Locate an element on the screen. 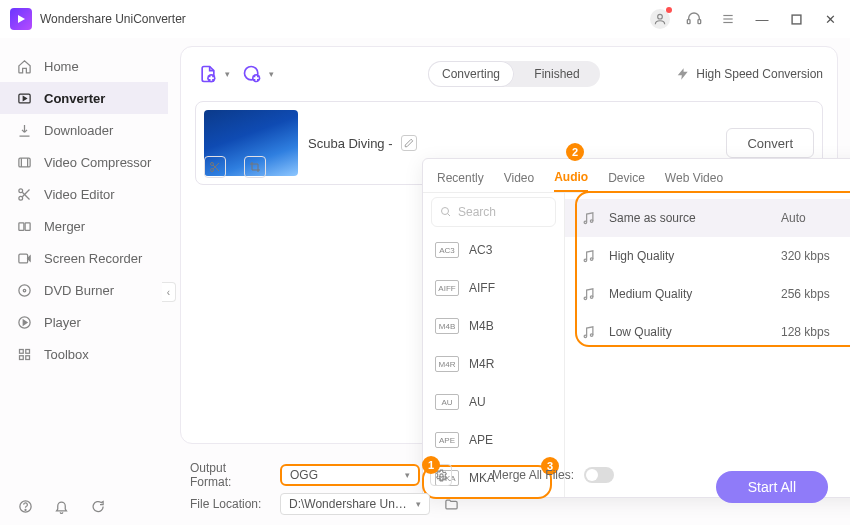 Image resolution: width=850 pixels, height=525 pixels. status-segment: Converting Finished is located at coordinates (514, 74).